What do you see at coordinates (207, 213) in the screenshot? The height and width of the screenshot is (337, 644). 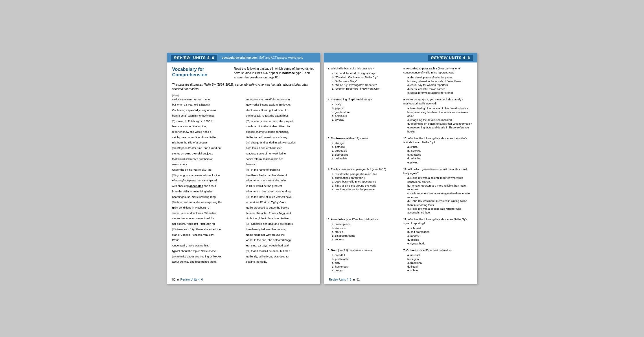 I see `passage-line: slums, jails, and factories. When her` at bounding box center [207, 213].